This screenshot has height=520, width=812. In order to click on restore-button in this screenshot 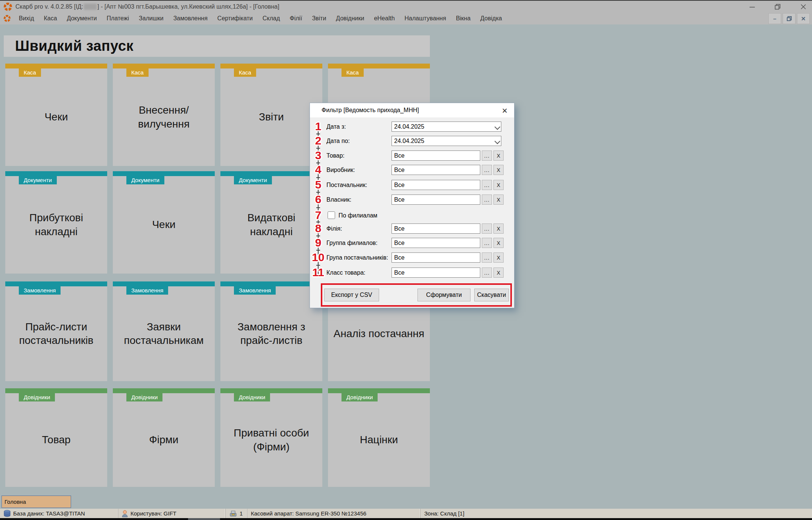, I will do `click(778, 7)`.